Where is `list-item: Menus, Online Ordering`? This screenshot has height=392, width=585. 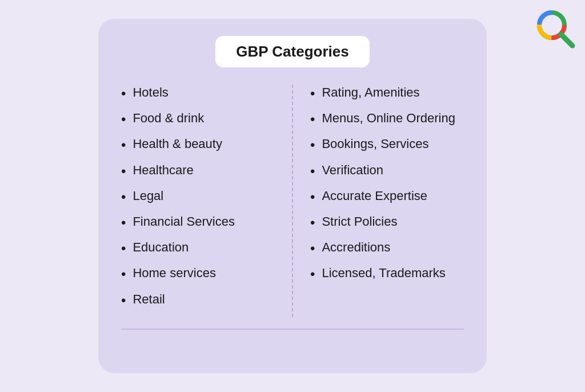
list-item: Menus, Online Ordering is located at coordinates (387, 119).